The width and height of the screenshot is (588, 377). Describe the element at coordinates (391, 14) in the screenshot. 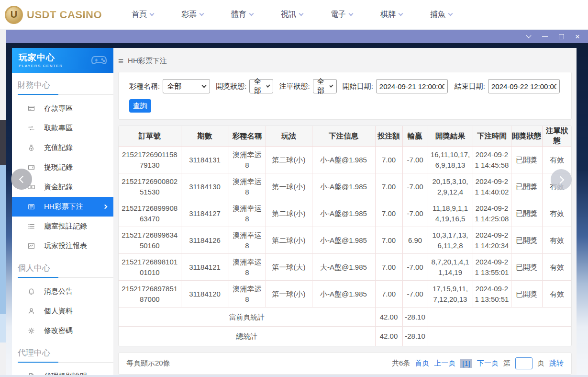

I see `nav-item-board-games: 棋牌` at that location.